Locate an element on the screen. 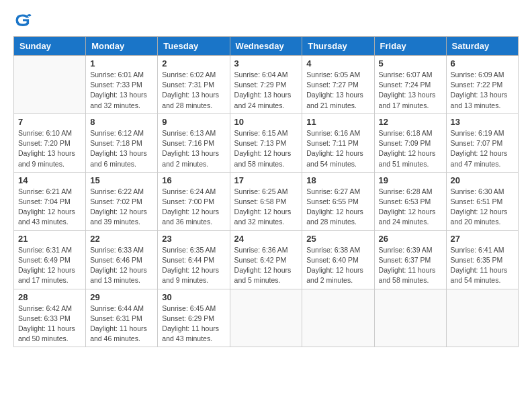 This screenshot has height=411, width=532. day-info: Sunrise: 6:10 AM Sunset: 7:20 PM Dayligh… is located at coordinates (50, 149).